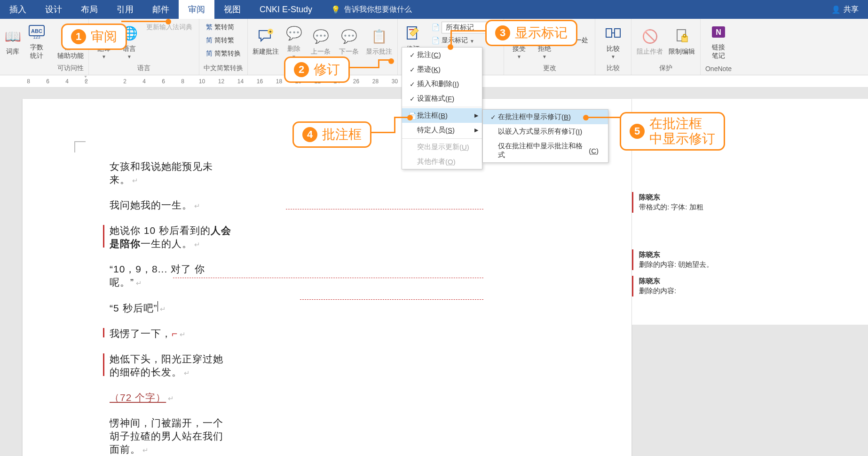  What do you see at coordinates (223, 69) in the screenshot?
I see `group-cnconv-label: 中文简繁转换` at bounding box center [223, 69].